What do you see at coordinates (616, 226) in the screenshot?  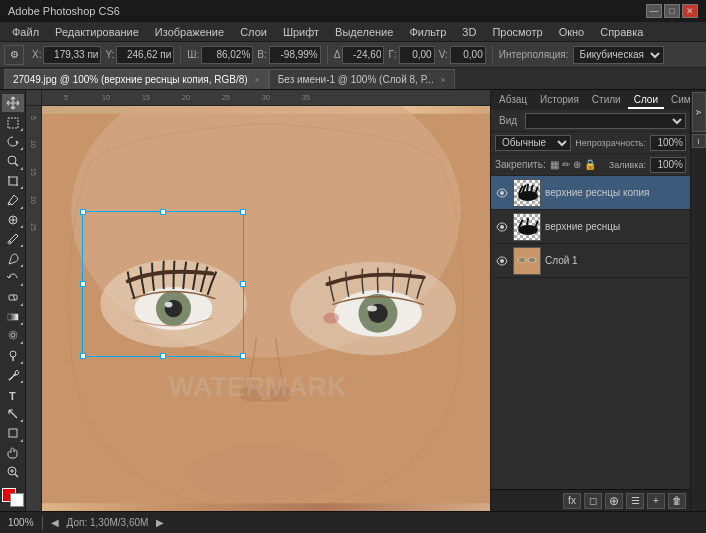 I see `layer-1-name: верхние реснцы` at bounding box center [616, 226].